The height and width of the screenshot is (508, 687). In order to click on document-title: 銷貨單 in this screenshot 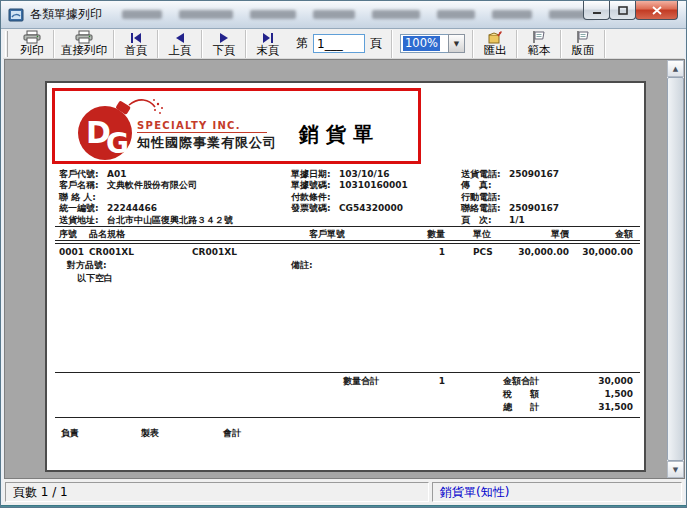, I will do `click(340, 134)`.